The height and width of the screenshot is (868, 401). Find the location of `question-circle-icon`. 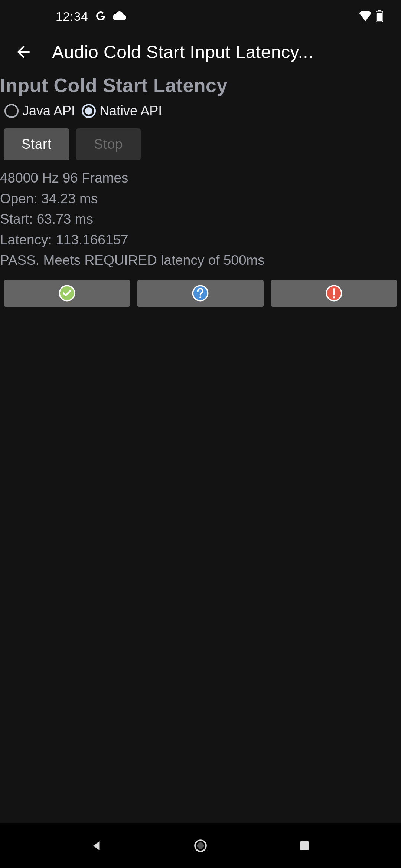

question-circle-icon is located at coordinates (200, 293).